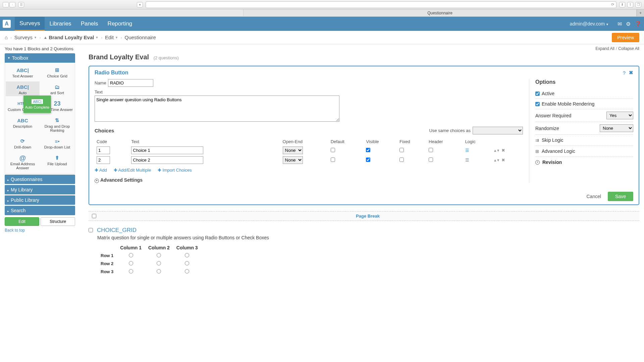  What do you see at coordinates (40, 190) in the screenshot?
I see `sidebar-my-library: ▸My Library` at bounding box center [40, 190].